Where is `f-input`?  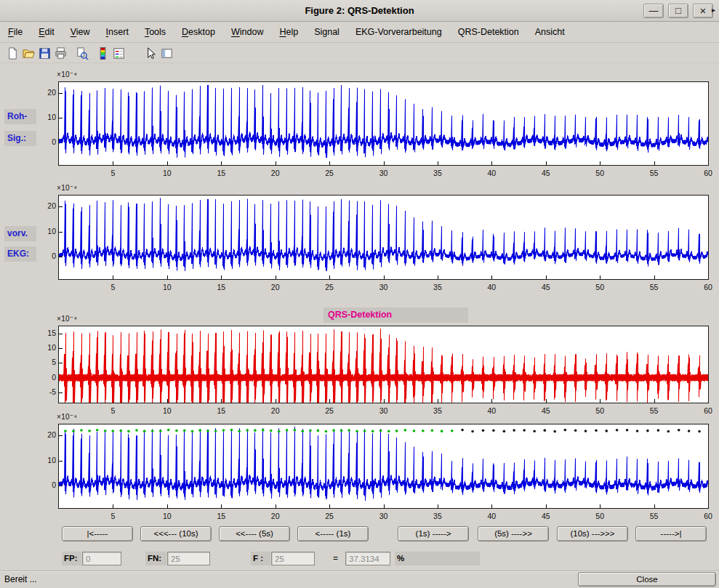 f-input is located at coordinates (293, 558).